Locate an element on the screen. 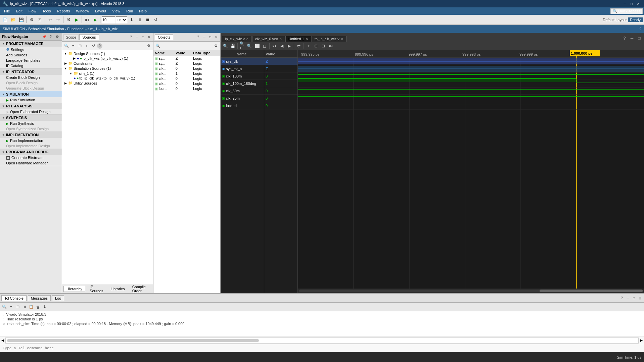 The image size is (644, 362). objects-help-btn: ? is located at coordinates (198, 37).